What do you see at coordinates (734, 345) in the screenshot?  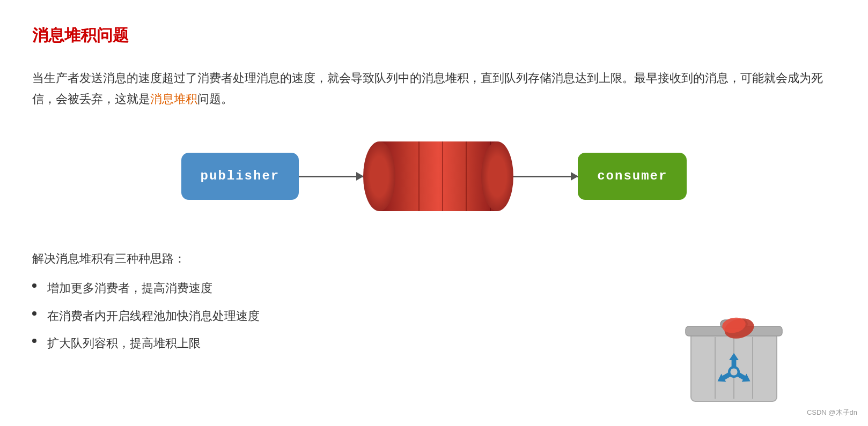 I see `trash-can-illustration` at bounding box center [734, 345].